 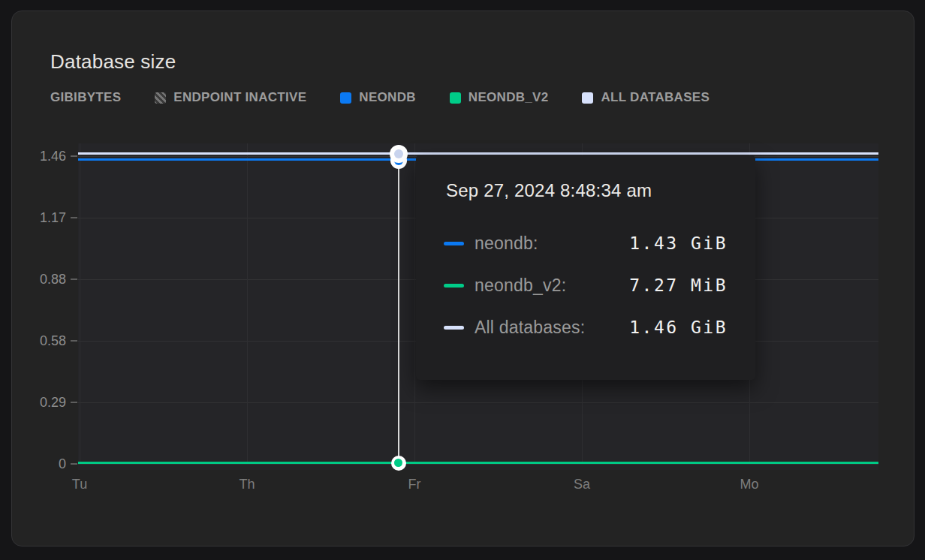 I want to click on tooltip-rows: neondb: 1.43 GiB neondb_v2: 7.27 MiB All…, so click(x=586, y=285).